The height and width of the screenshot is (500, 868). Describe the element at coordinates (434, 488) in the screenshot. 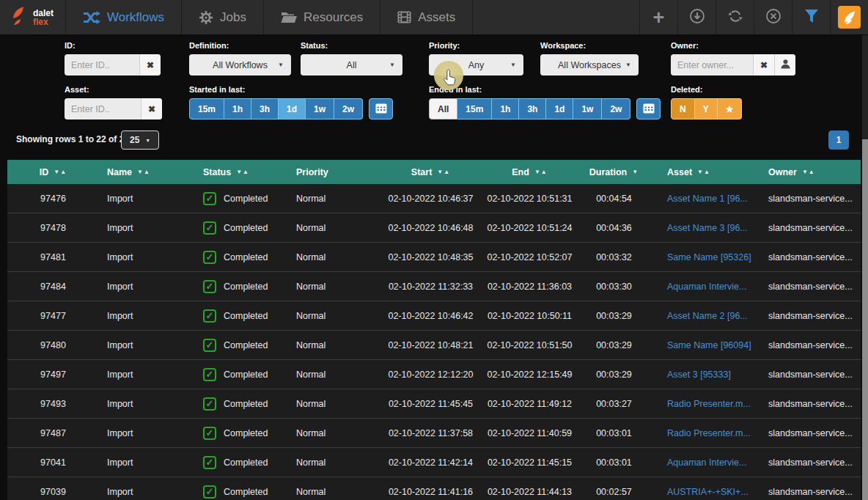

I see `table-row: 97039Import✓CompletedNormal02-10-2022 11…` at that location.